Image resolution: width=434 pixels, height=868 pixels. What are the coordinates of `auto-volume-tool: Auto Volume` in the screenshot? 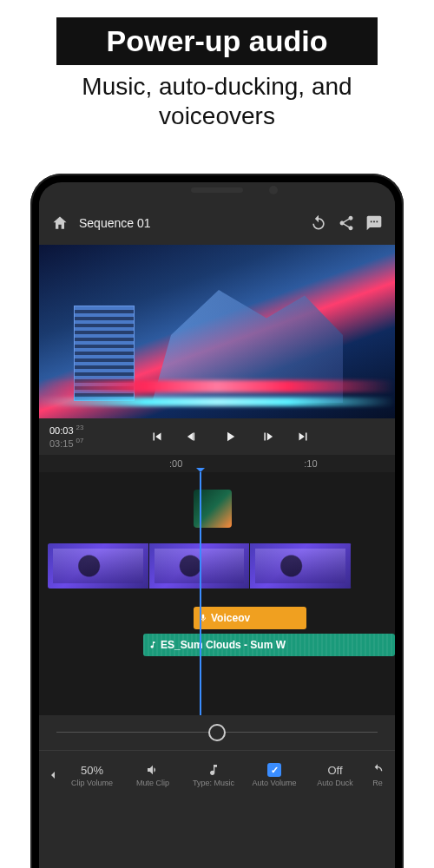 It's located at (274, 775).